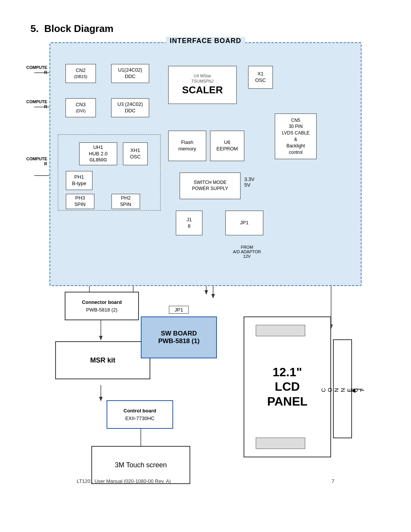  I want to click on compute-r-1: COMPUTER, so click(36, 70).